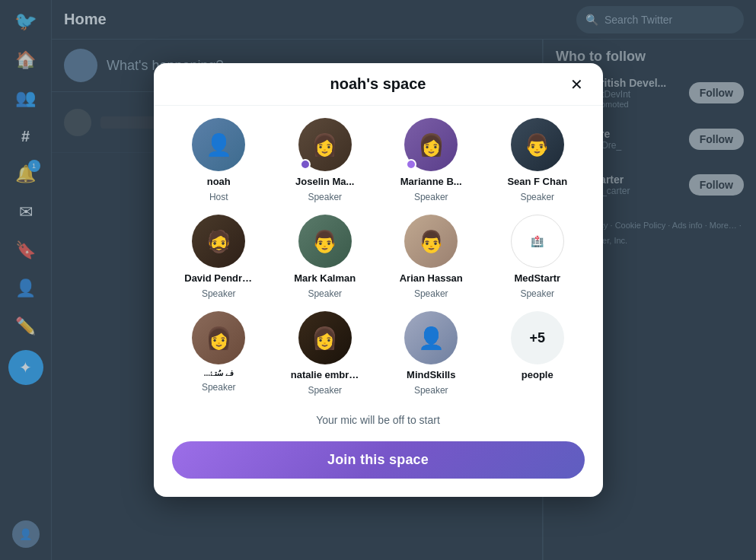  Describe the element at coordinates (325, 241) in the screenshot. I see `mark-avatar-wrap: 👨` at that location.